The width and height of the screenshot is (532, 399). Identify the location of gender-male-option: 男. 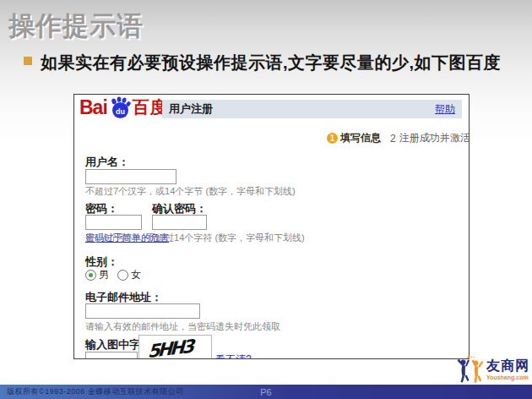
(97, 276).